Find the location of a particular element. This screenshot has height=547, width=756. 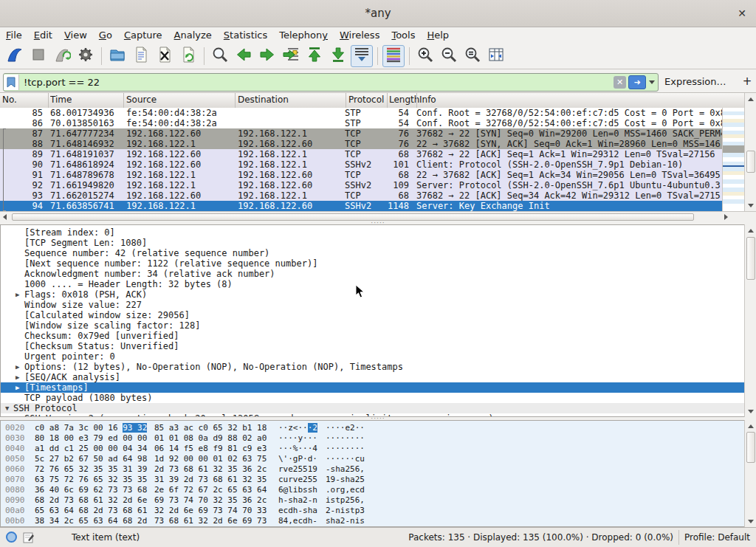

filter-apply-icon: ➜ is located at coordinates (637, 83).